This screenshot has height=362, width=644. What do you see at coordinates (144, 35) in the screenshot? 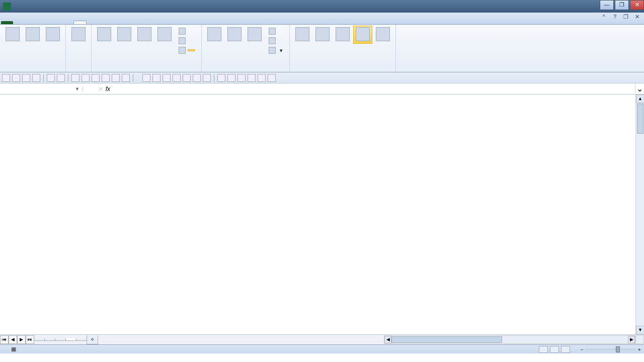
I see `previous-comment-button` at bounding box center [144, 35].